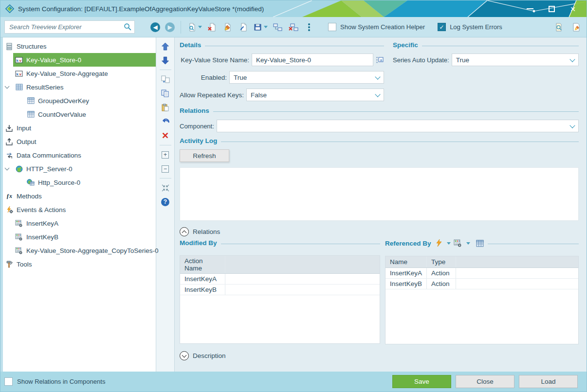 The height and width of the screenshot is (392, 587). Describe the element at coordinates (78, 155) in the screenshot. I see `tree-item-data-communications: + Data Communications` at that location.